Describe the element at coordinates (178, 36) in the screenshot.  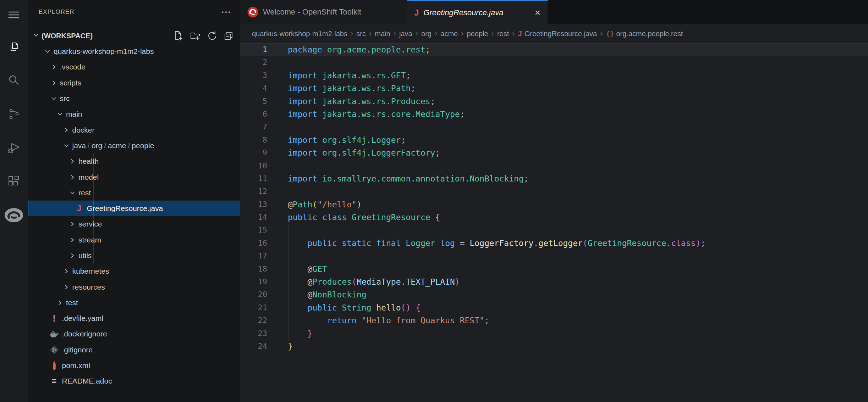
I see `new-file-button` at that location.